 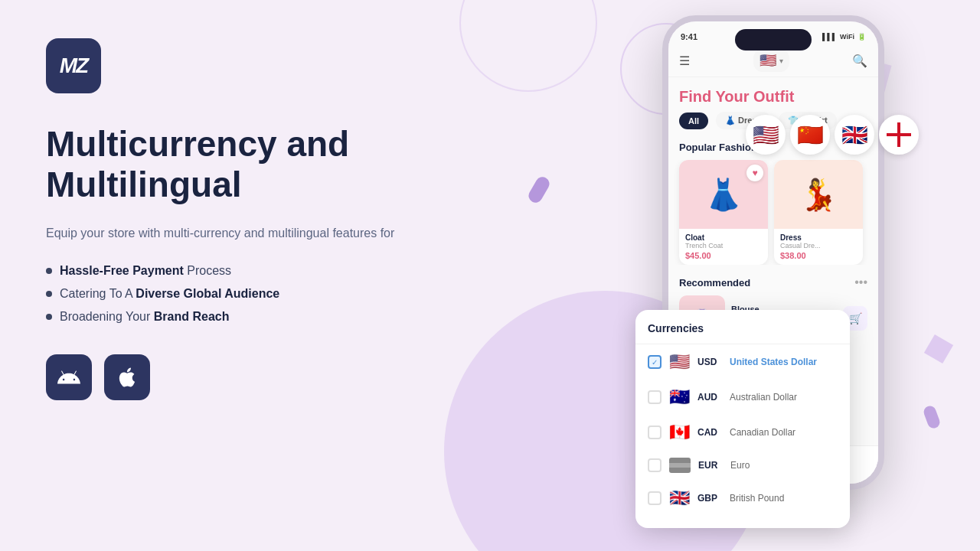 I want to click on product-grid: 👗 ♥ Cloat Trench Coat $45.00 💃 Dress, so click(x=773, y=213).